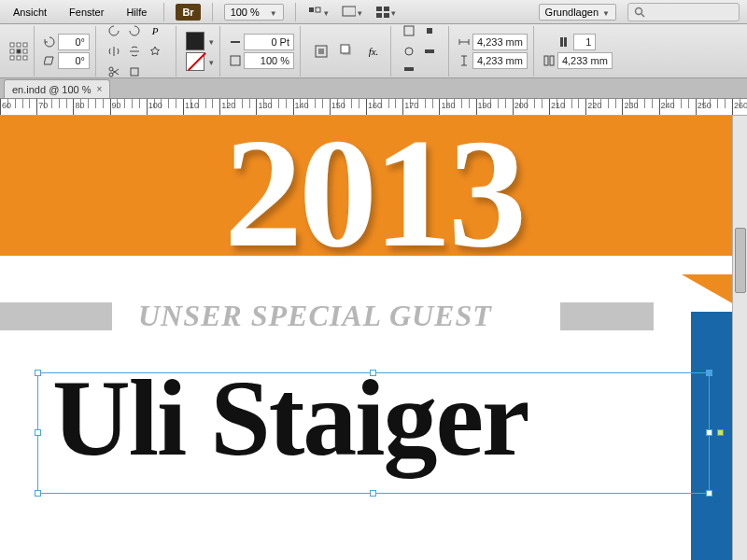 The image size is (747, 560). Describe the element at coordinates (254, 12) in the screenshot. I see `zoom-dropdown: 100 %` at that location.